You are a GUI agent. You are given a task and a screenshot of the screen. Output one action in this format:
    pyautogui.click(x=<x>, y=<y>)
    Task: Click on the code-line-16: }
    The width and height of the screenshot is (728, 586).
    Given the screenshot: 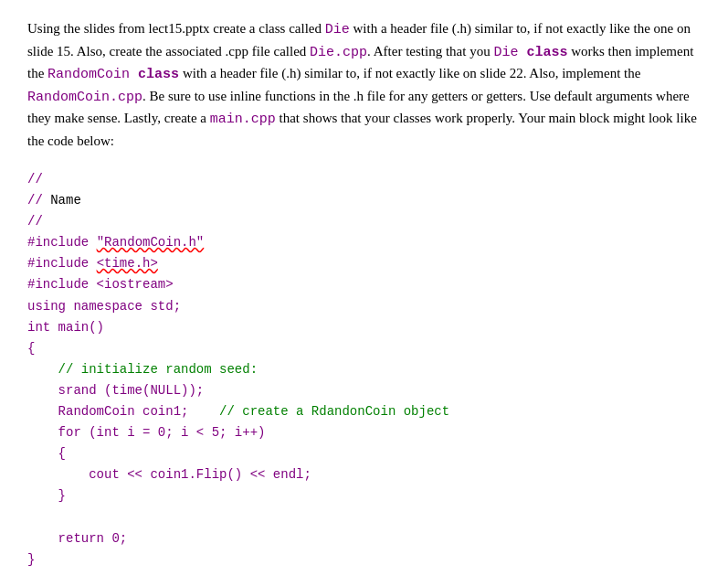 What is the action you would take?
    pyautogui.click(x=364, y=495)
    